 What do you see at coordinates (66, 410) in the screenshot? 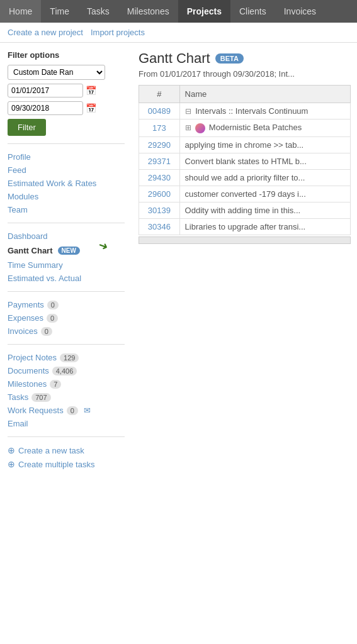
I see `work-requests-row: Work Requests 0 ✉` at bounding box center [66, 410].